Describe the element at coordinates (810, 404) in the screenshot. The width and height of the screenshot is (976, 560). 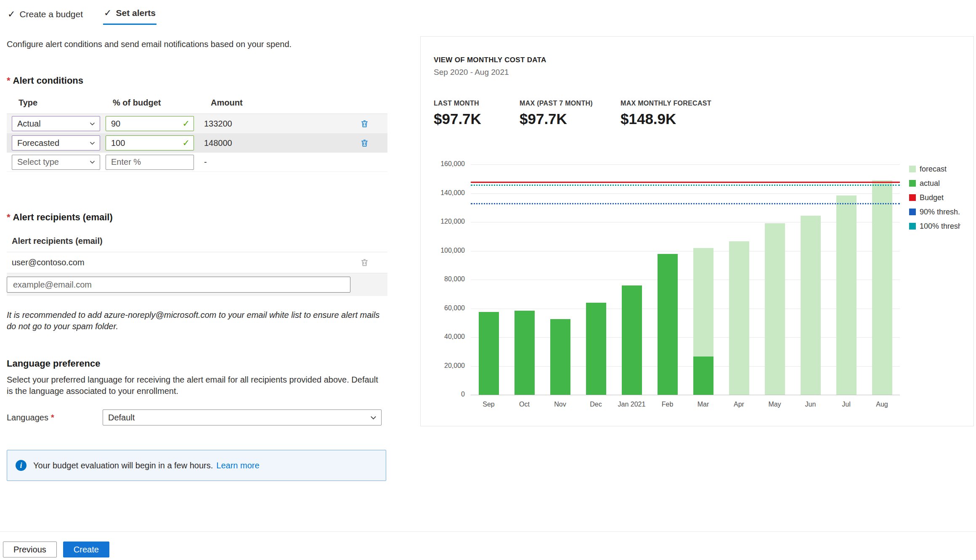
I see `x-tick-label: Jun` at that location.